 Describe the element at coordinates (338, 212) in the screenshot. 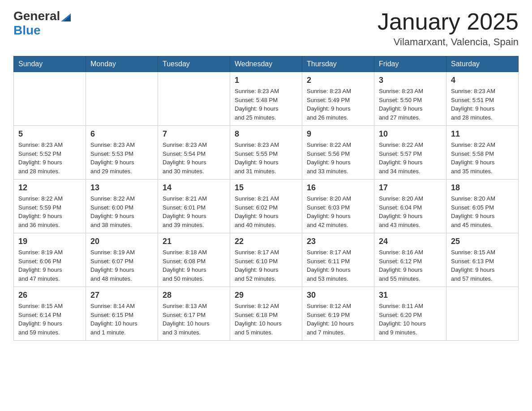

I see `day-info: Sunrise: 8:20 AMSunset: 6:03 PMDaylight:…` at that location.